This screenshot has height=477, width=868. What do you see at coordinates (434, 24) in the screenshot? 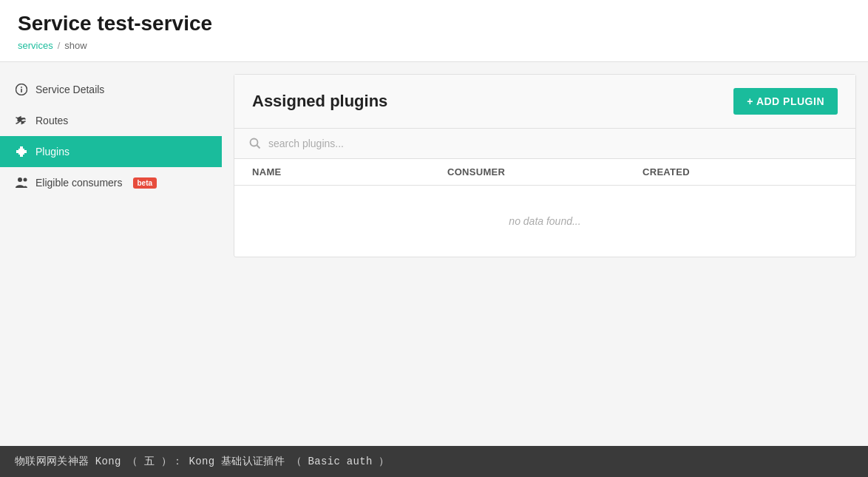
I see `page-title: Service test-service` at bounding box center [434, 24].